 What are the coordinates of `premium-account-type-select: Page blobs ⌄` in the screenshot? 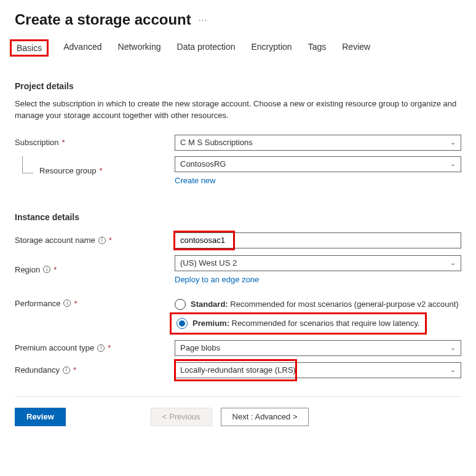 It's located at (318, 348).